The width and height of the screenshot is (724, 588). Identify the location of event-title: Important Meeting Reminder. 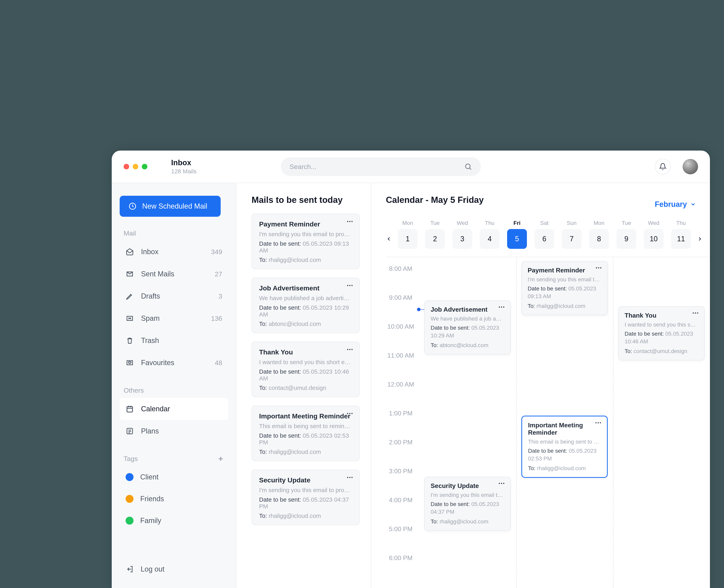
(565, 429).